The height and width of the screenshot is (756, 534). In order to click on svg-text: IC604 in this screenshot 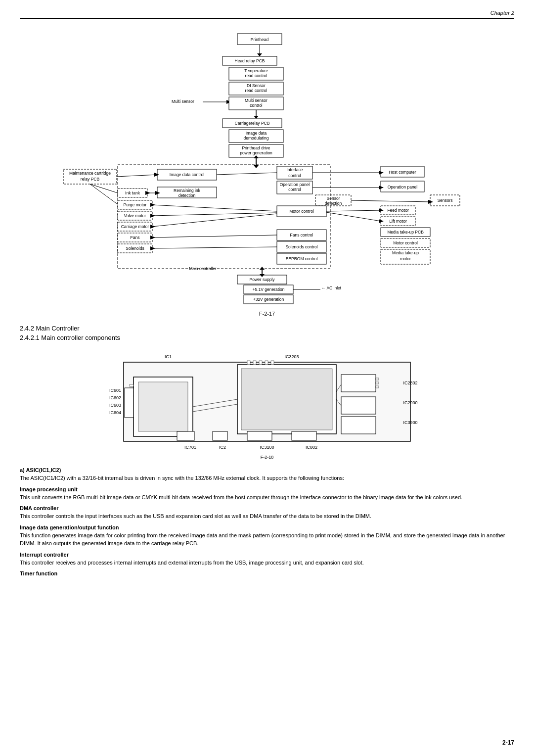, I will do `click(115, 413)`.